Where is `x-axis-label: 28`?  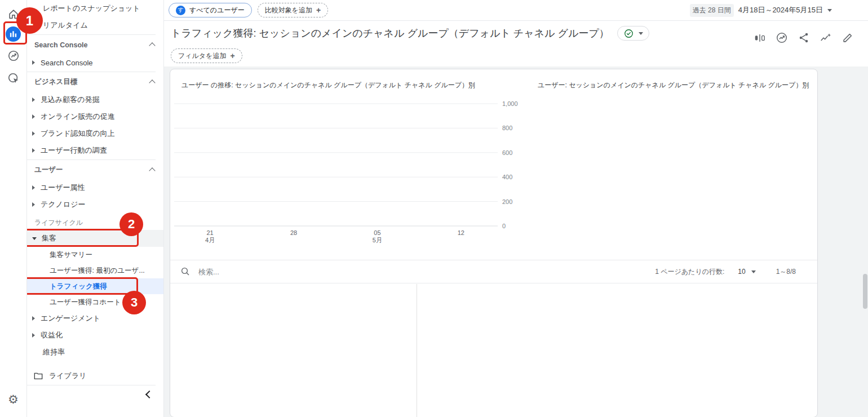 x-axis-label: 28 is located at coordinates (294, 233).